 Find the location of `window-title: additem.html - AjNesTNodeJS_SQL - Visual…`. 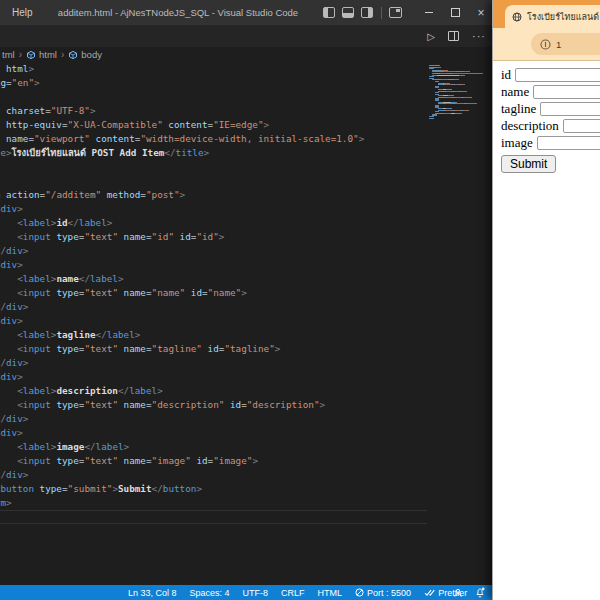

window-title: additem.html - AjNesTNodeJS_SQL - Visual… is located at coordinates (178, 12).